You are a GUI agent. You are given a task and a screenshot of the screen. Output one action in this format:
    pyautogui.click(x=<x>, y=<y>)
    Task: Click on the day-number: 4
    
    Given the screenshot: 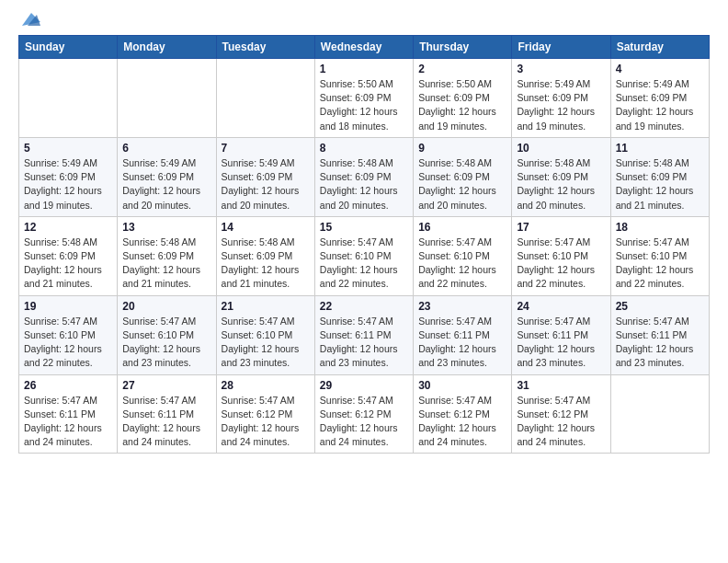 What is the action you would take?
    pyautogui.click(x=660, y=69)
    